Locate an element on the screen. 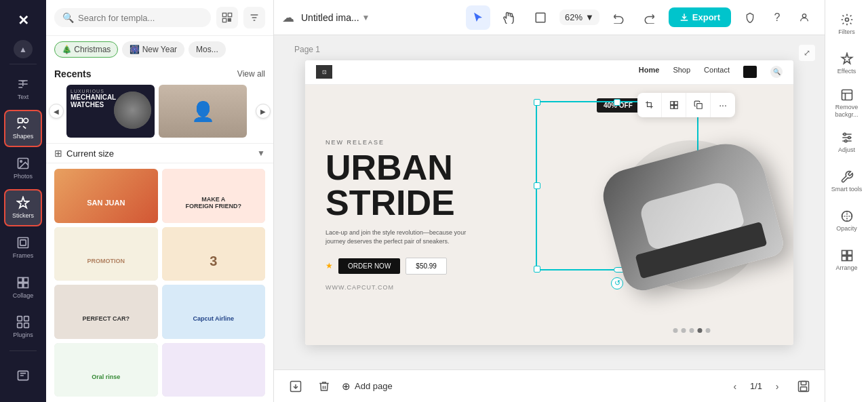 The width and height of the screenshot is (868, 402). zoom-chevron-icon: ▼ is located at coordinates (590, 18).